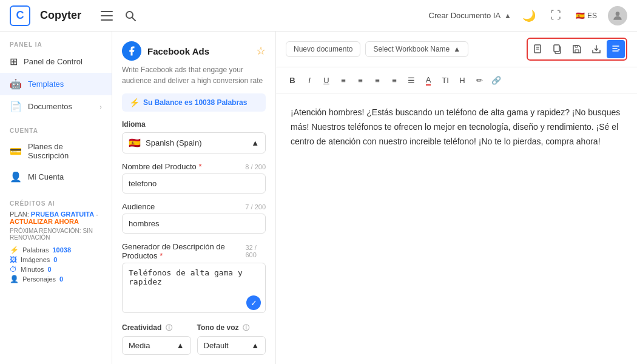 This screenshot has height=364, width=637. I want to click on export-doc-button, so click(596, 49).